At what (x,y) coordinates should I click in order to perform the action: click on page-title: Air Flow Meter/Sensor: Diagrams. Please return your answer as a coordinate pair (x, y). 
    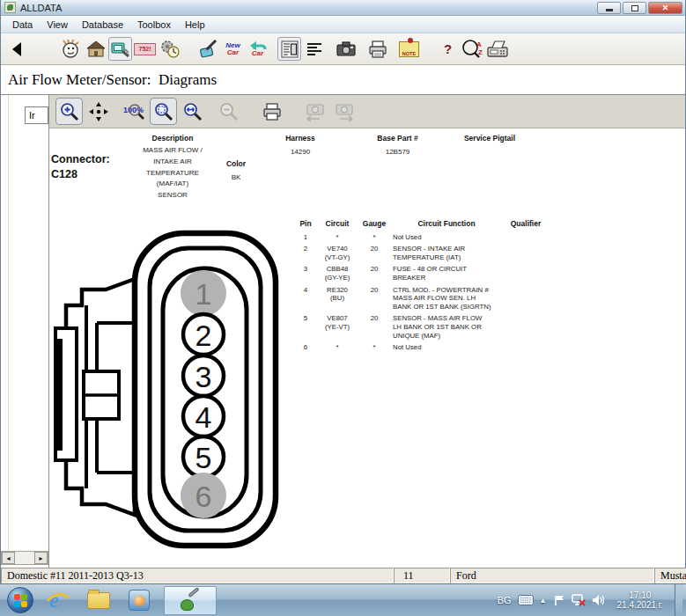
    Looking at the image, I should click on (343, 80).